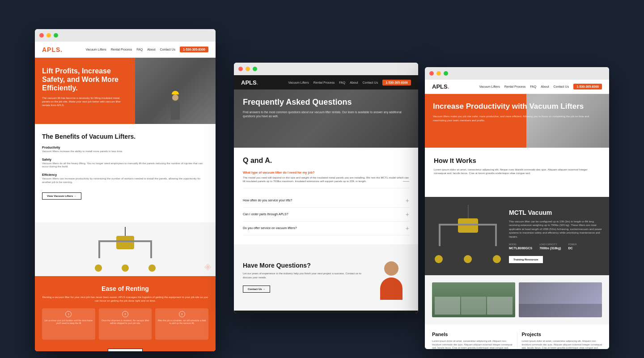 Image resolution: width=644 pixels, height=358 pixels. Describe the element at coordinates (370, 82) in the screenshot. I see `faq-nav-contact: Contact Us` at that location.